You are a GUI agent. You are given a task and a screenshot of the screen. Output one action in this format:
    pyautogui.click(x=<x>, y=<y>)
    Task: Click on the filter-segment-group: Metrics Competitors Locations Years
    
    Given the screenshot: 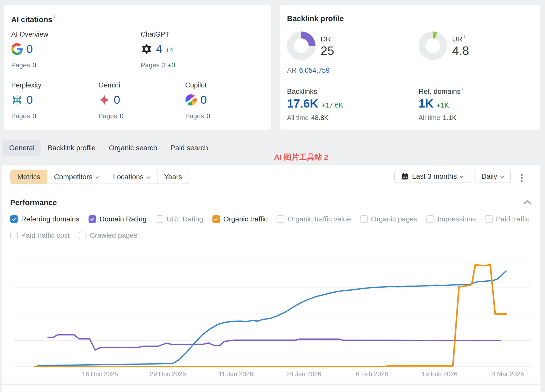 What is the action you would take?
    pyautogui.click(x=100, y=177)
    